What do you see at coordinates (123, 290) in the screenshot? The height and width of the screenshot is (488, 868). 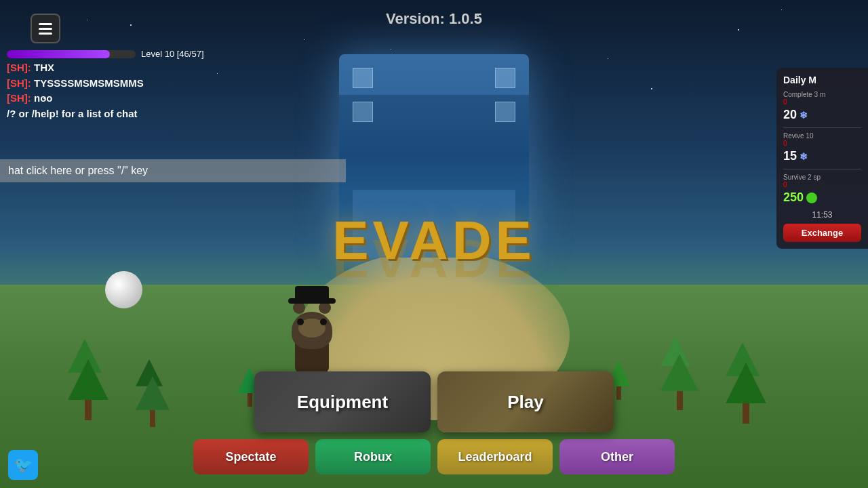 I see `sphere` at bounding box center [123, 290].